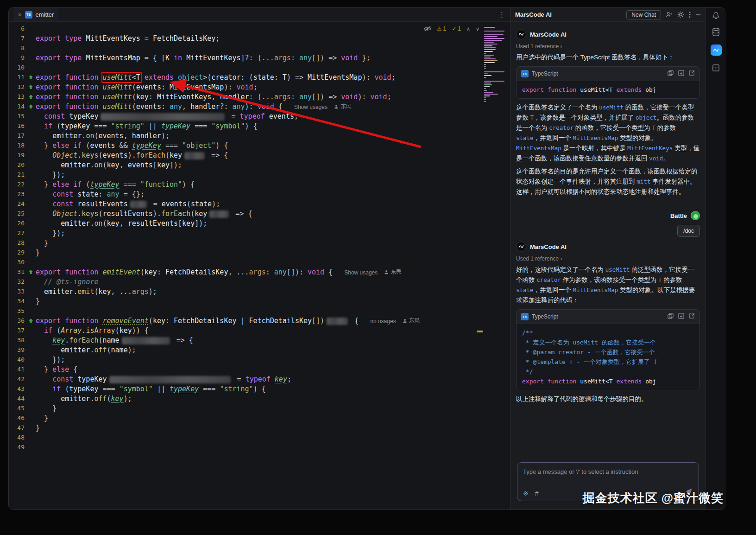  What do you see at coordinates (259, 369) in the screenshot?
I see `code-line: 41 } else {` at bounding box center [259, 369].